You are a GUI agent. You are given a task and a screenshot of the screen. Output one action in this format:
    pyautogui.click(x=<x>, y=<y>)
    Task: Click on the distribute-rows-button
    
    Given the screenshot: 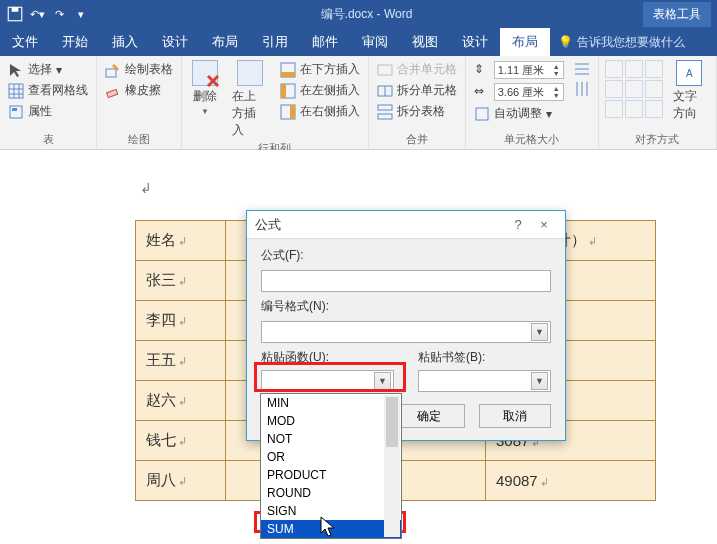 What is the action you would take?
    pyautogui.click(x=582, y=69)
    